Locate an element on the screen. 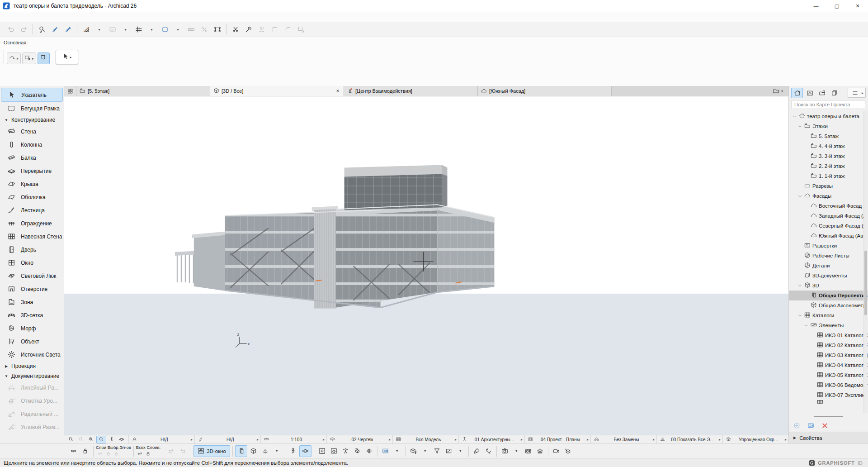  toolbox-item: Объект is located at coordinates (32, 341).